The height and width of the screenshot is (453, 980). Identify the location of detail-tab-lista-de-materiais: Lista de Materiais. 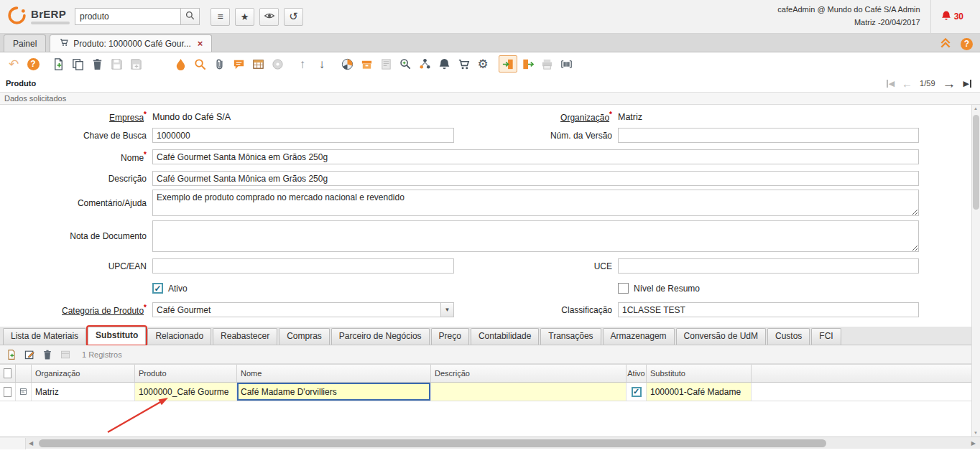
(45, 336).